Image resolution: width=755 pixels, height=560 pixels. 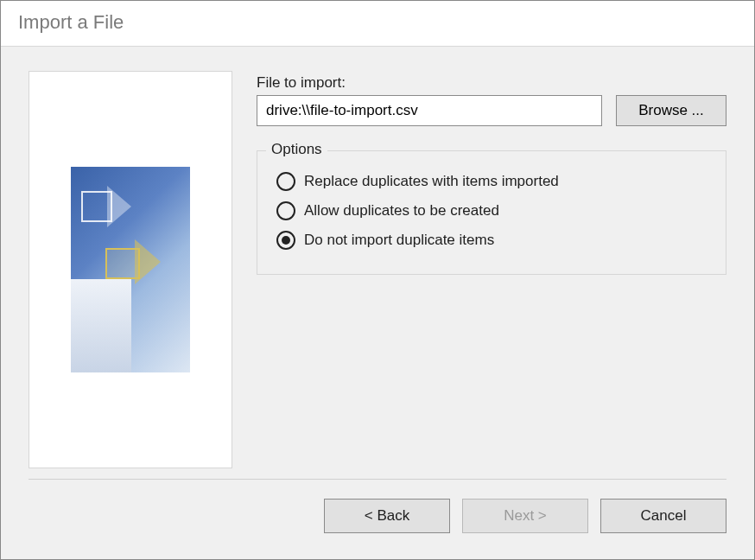 What do you see at coordinates (378, 24) in the screenshot?
I see `dialog-title: Import a File` at bounding box center [378, 24].